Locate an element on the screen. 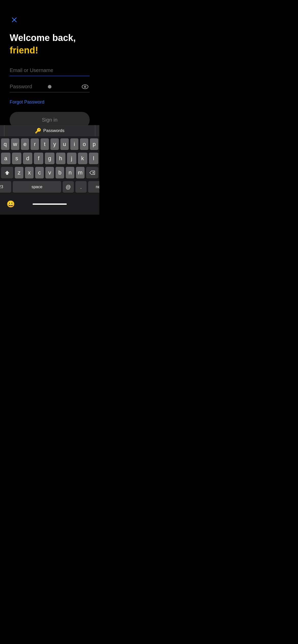 The image size is (298, 644). toolbar-divider-right is located at coordinates (95, 131).